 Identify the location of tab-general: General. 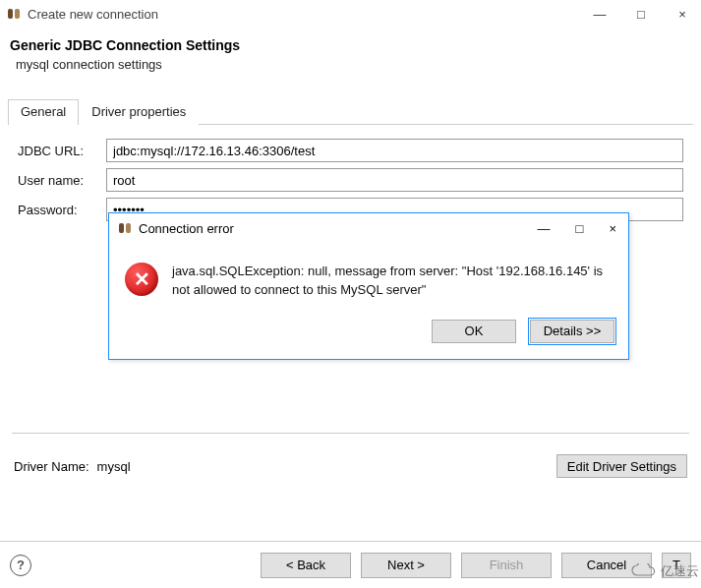
(43, 112).